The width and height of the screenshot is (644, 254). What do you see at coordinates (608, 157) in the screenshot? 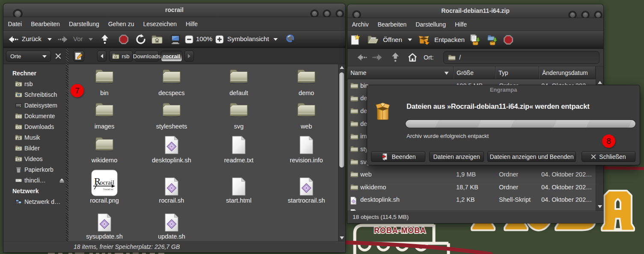
I see `close-dialog-button: Schließen` at bounding box center [608, 157].